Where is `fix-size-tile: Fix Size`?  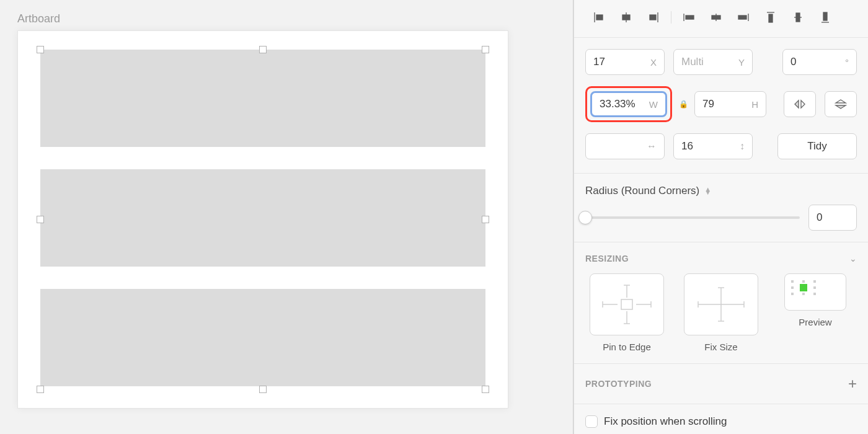
fix-size-tile: Fix Size is located at coordinates (721, 312).